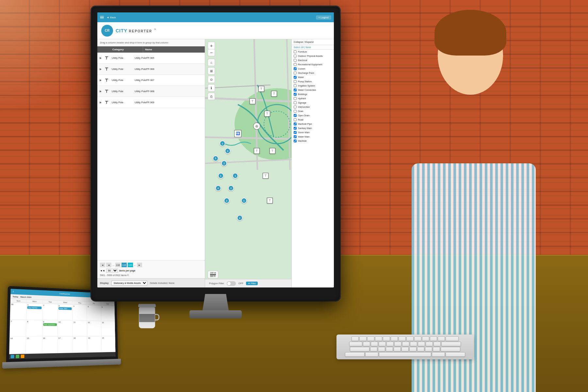  Describe the element at coordinates (151, 69) in the screenshot. I see `table-row: ▶ ⊤ Utility Pole Utility PolePP-966` at that location.